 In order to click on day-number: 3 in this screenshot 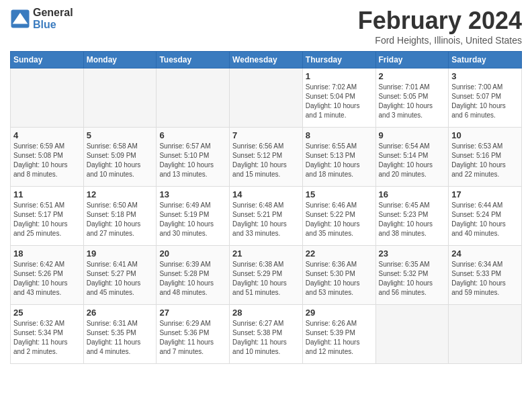, I will do `click(485, 77)`.